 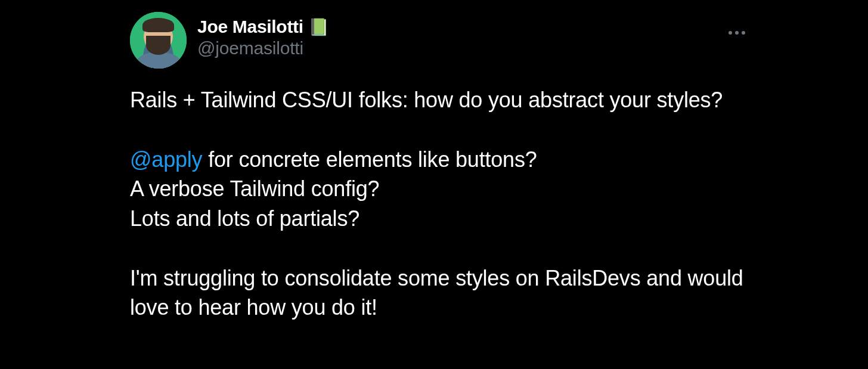 I want to click on more-options-button, so click(x=737, y=33).